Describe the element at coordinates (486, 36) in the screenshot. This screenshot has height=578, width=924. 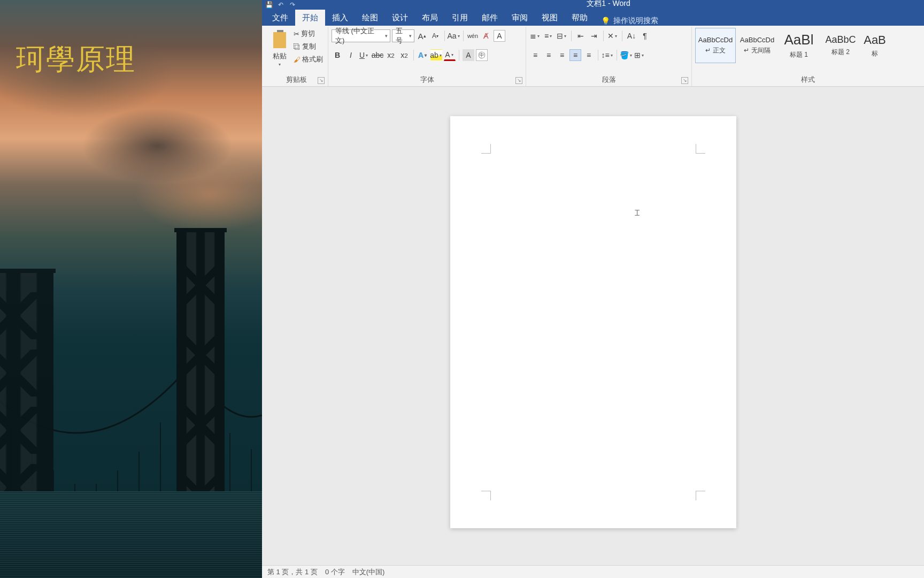
I see `clear-formatting-button: A̸` at that location.